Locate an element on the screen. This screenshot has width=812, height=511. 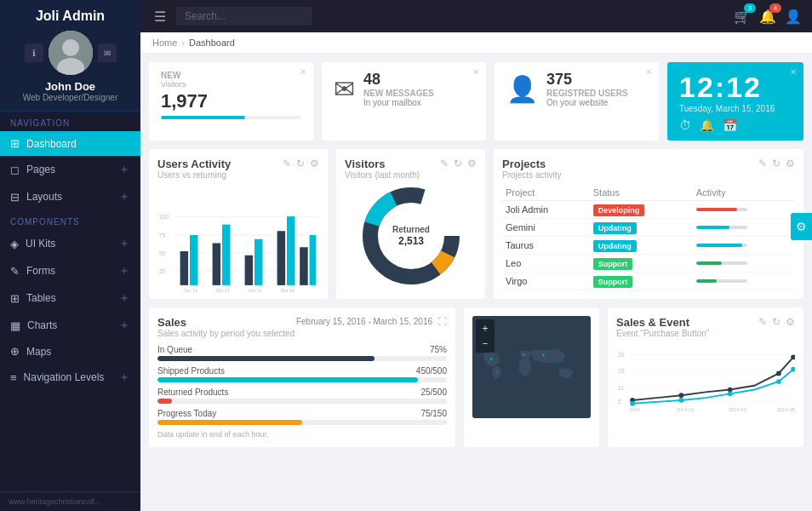
forms-add-icon: ＋ is located at coordinates (124, 271).